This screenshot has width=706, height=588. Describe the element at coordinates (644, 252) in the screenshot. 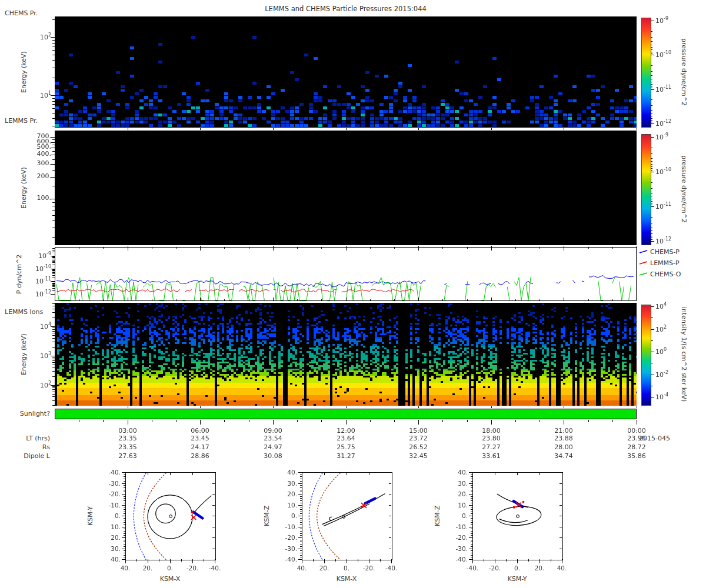

I see `legend-line-chems-p` at that location.